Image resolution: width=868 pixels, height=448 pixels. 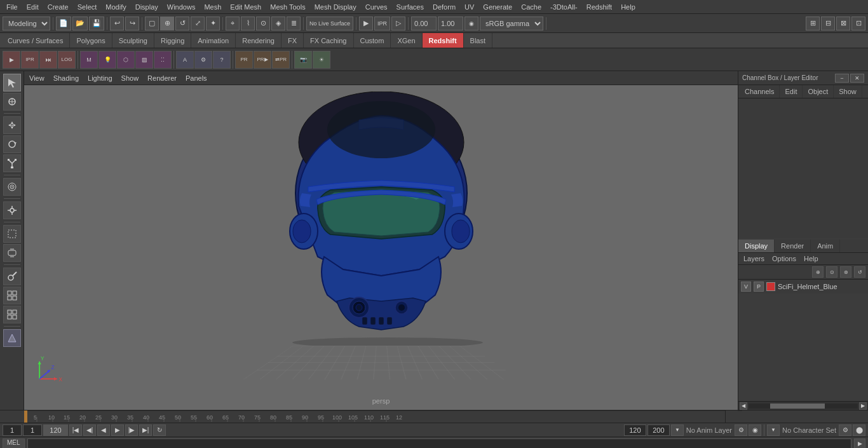 I want to click on menu-surfaces: Surfaces, so click(x=410, y=7).